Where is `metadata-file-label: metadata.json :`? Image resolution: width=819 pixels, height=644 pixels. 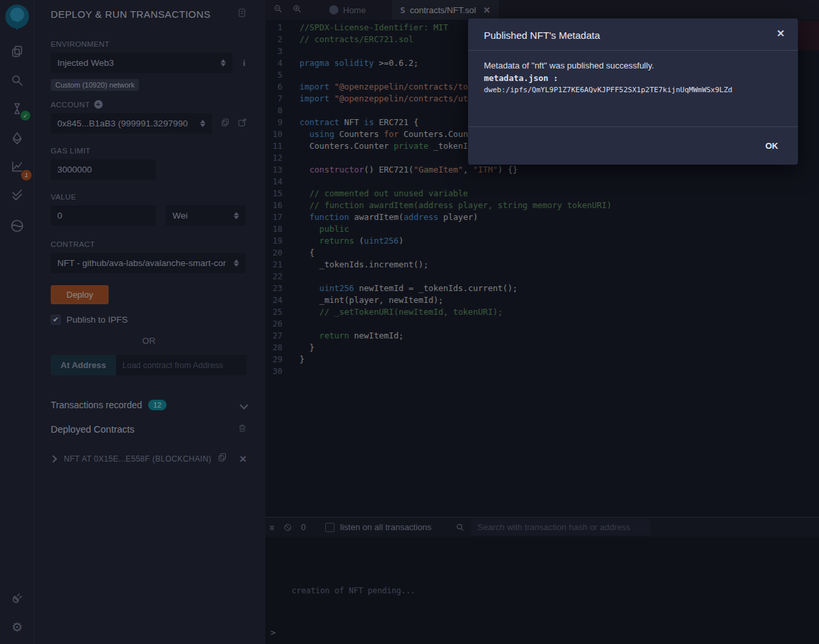 metadata-file-label: metadata.json : is located at coordinates (633, 78).